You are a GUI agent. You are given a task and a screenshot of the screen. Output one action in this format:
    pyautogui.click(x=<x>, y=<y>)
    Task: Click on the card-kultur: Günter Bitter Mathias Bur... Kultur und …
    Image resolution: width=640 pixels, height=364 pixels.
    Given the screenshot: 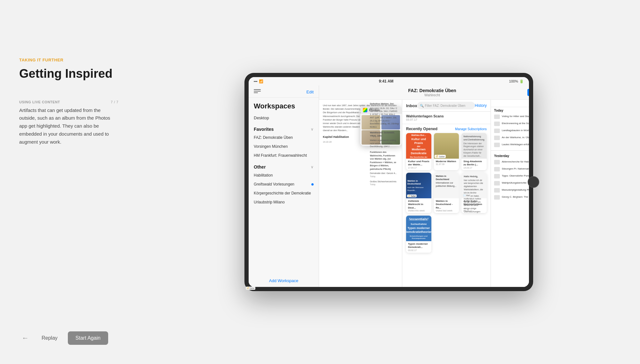 What is the action you would take?
    pyautogui.click(x=419, y=152)
    